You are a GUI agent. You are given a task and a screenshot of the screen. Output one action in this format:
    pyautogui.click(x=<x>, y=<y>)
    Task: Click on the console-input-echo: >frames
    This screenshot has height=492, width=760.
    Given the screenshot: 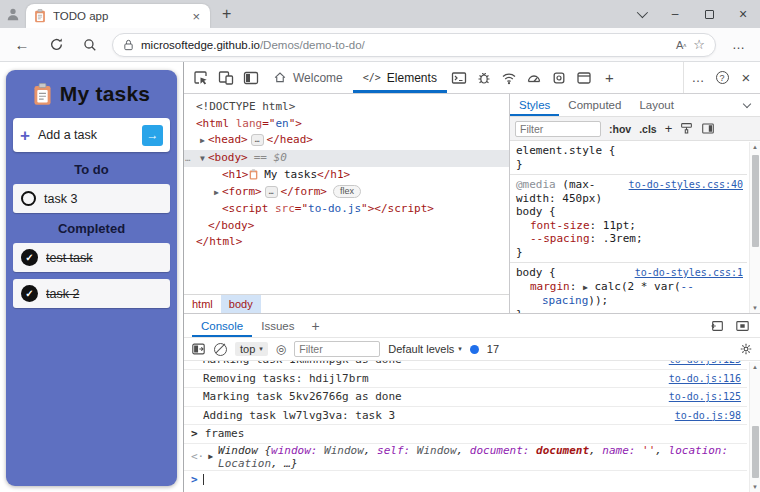 What is the action you would take?
    pyautogui.click(x=466, y=434)
    